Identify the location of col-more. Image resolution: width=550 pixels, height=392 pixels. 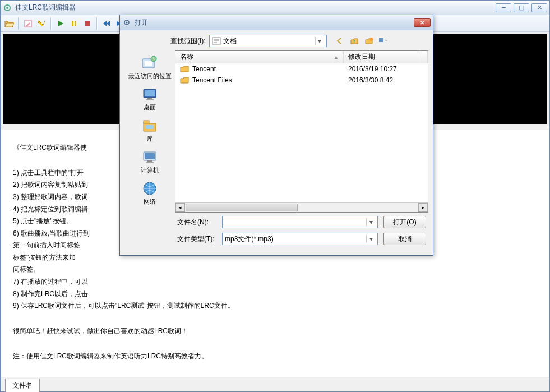
(423, 57).